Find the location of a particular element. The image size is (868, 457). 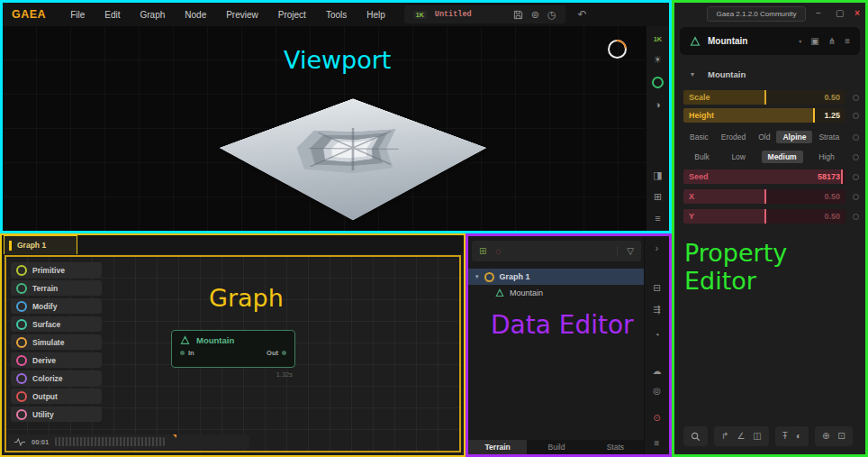

build-icon: ⊚ is located at coordinates (535, 14).